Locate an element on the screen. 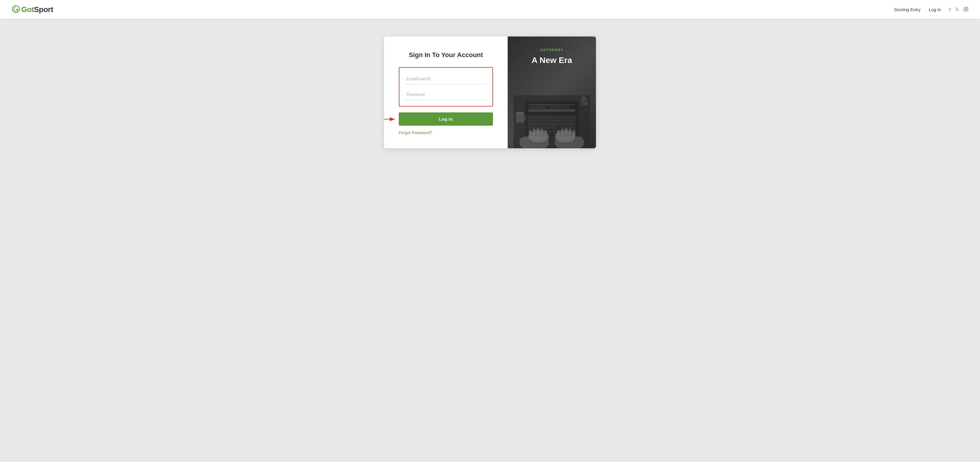 This screenshot has height=462, width=980. login-title: Sign In To Your Account is located at coordinates (446, 55).